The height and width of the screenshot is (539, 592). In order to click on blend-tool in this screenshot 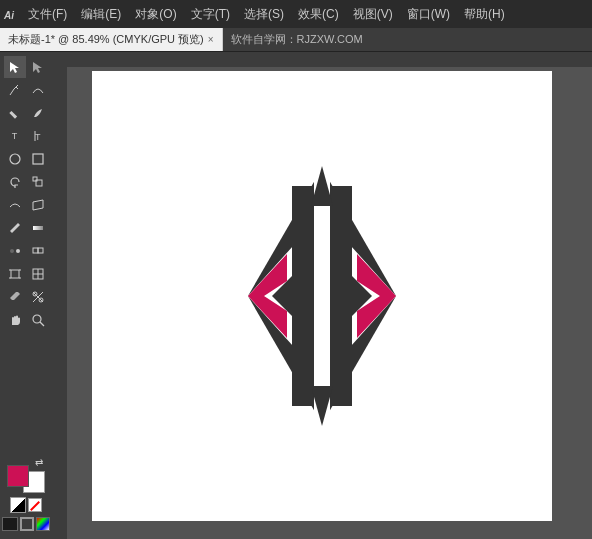, I will do `click(15, 251)`.